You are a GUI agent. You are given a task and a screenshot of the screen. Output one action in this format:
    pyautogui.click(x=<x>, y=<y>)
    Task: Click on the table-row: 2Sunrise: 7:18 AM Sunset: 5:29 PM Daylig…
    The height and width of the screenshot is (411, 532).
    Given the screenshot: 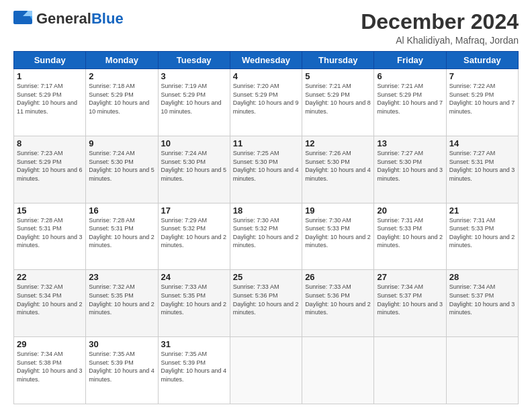 What is the action you would take?
    pyautogui.click(x=122, y=103)
    